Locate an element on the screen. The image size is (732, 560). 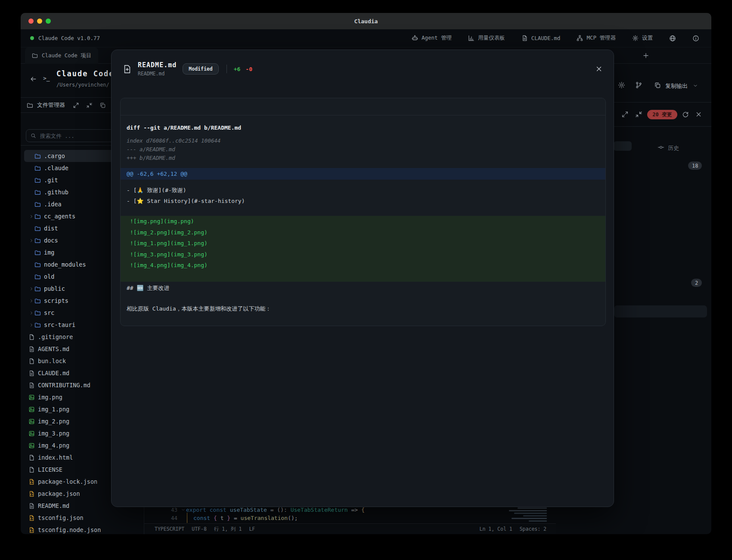
close-window-button is located at coordinates (31, 21).